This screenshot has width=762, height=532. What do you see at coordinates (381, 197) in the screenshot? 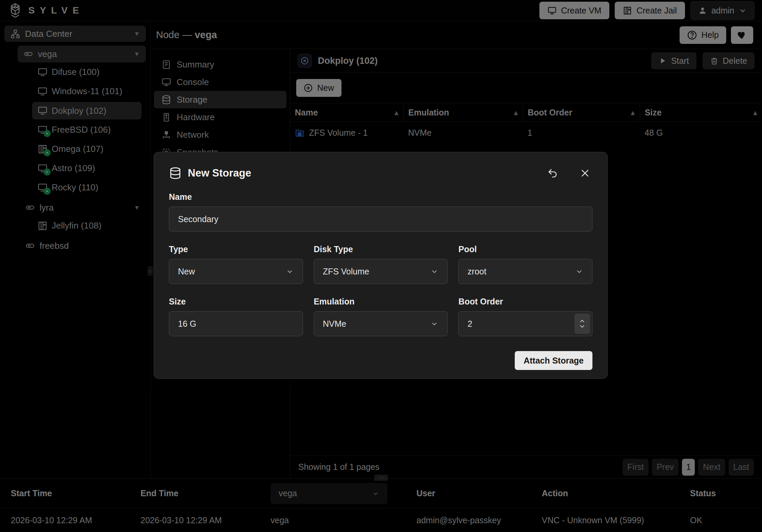
I see `name-field-label: Name` at bounding box center [381, 197].